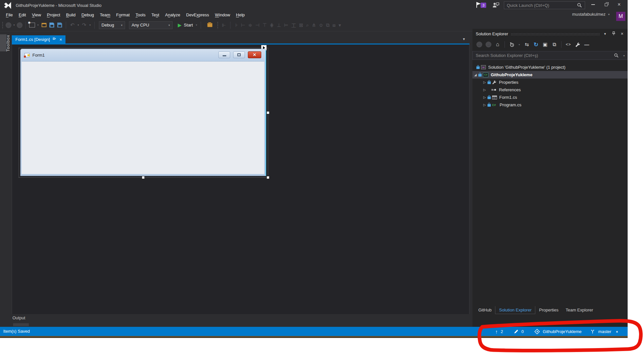  What do you see at coordinates (578, 44) in the screenshot?
I see `properties-wrench-icon` at bounding box center [578, 44].